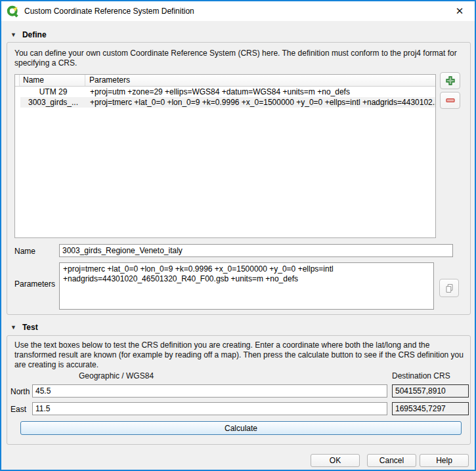  I want to click on crs-parameters-textarea: +proj=tmerc +lat_0=0 +lon_0=9 +k=0.9996 …, so click(247, 286).